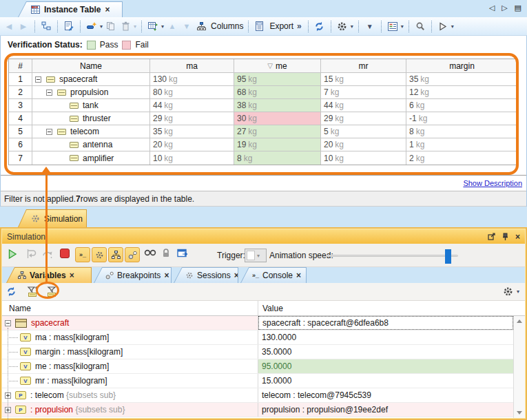  I want to click on row-name-cell: antenna, so click(91, 145).